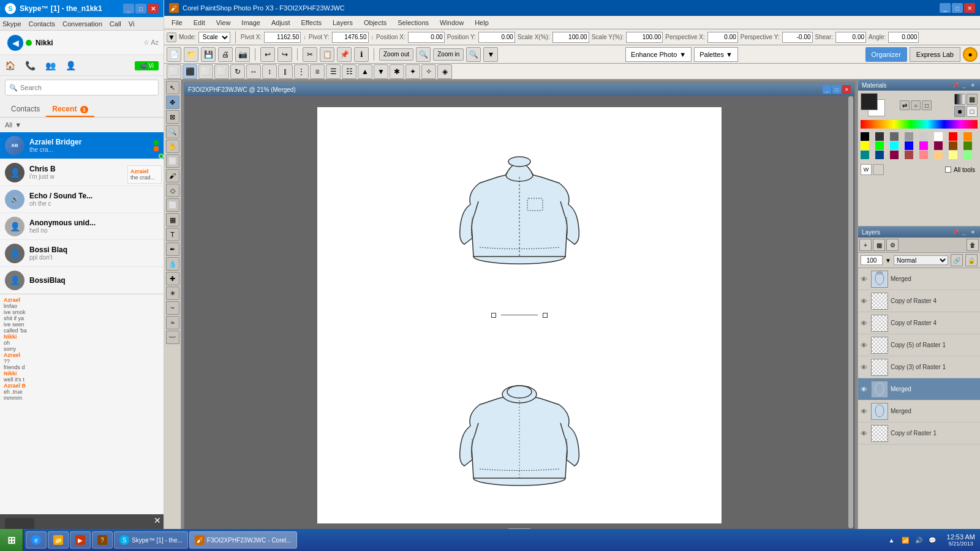 The height and width of the screenshot is (551, 980). I want to click on skype-menu-contacts: Contacts, so click(42, 24).